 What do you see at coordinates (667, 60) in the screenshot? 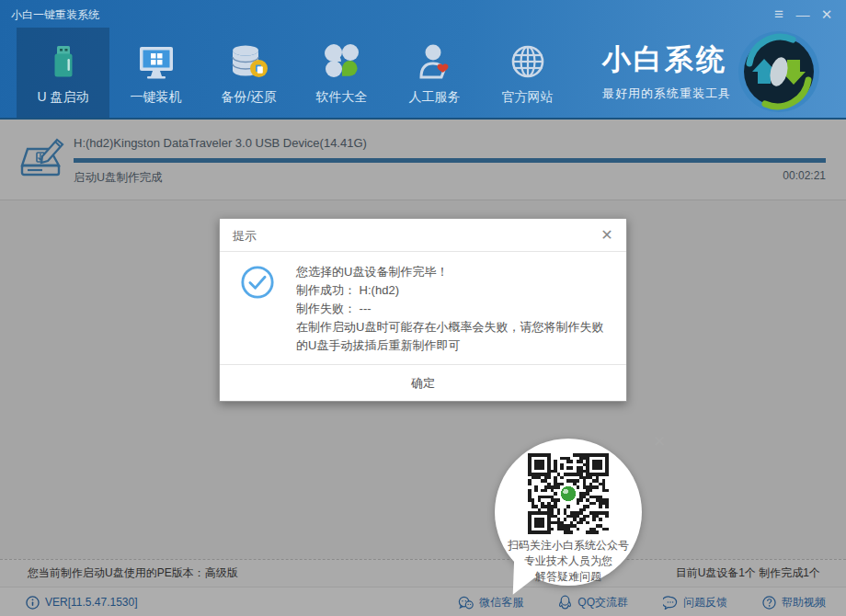
I see `brand-title: 小白系统` at bounding box center [667, 60].